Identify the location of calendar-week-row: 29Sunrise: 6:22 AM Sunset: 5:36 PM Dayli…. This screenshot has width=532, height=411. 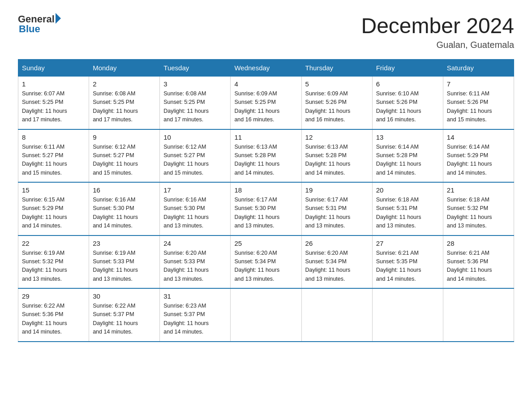
(266, 315).